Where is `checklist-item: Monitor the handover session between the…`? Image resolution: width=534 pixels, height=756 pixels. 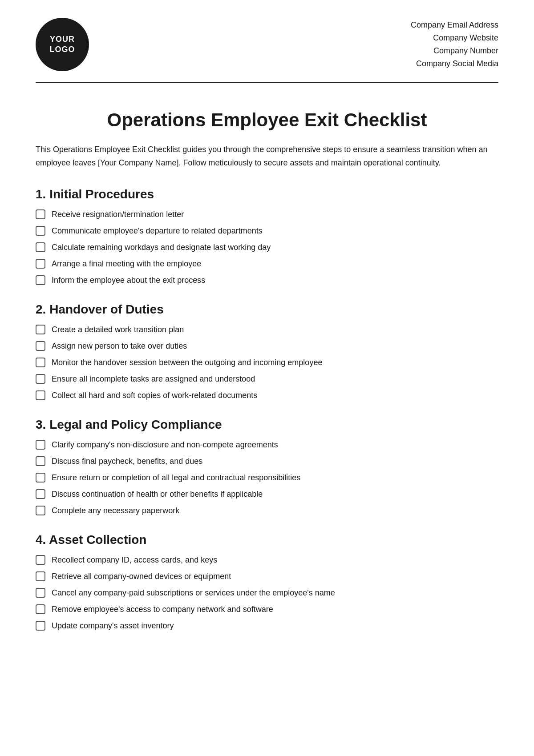
checklist-item: Monitor the handover session between the… is located at coordinates (267, 363).